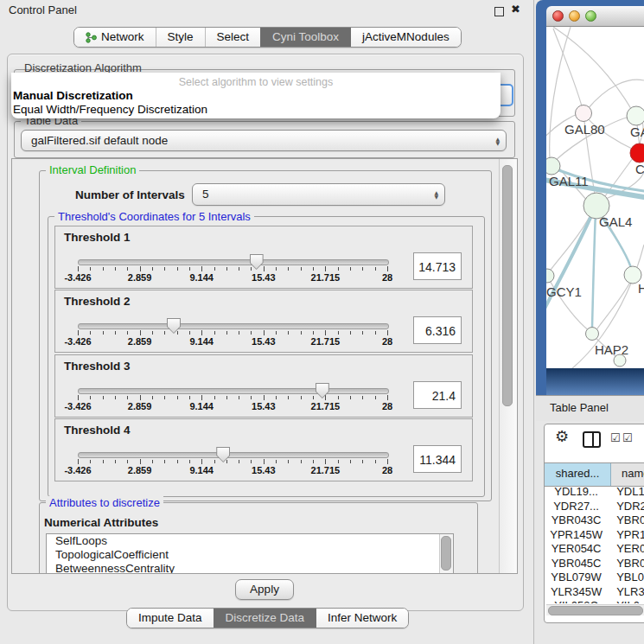  What do you see at coordinates (576, 564) in the screenshot?
I see `cell-shared-name: YBR045C` at bounding box center [576, 564].